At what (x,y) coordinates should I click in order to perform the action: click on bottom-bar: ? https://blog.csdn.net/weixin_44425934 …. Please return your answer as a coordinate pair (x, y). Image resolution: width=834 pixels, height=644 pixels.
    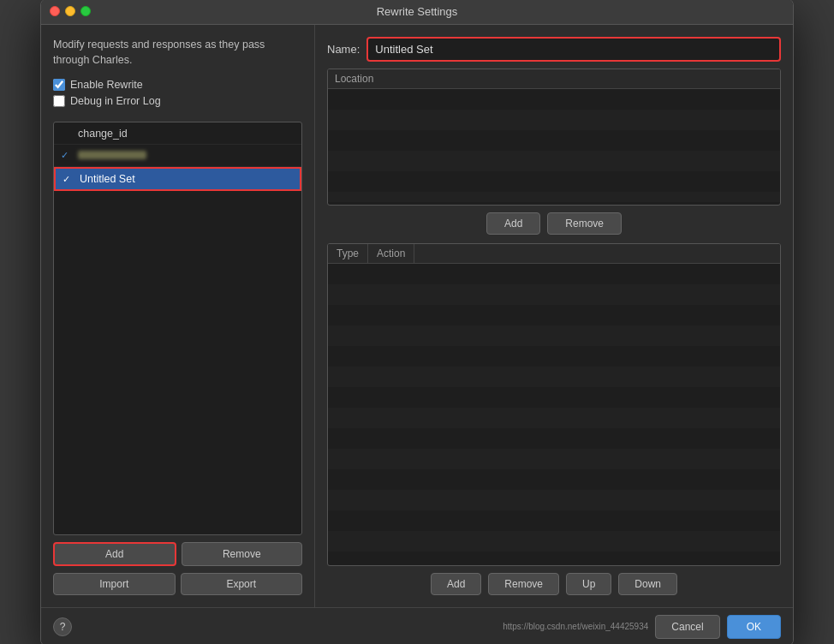
    Looking at the image, I should click on (417, 626).